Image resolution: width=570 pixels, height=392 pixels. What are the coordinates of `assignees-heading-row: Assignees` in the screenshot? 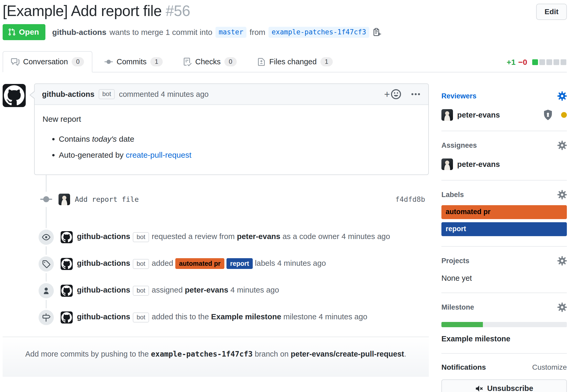 It's located at (504, 145).